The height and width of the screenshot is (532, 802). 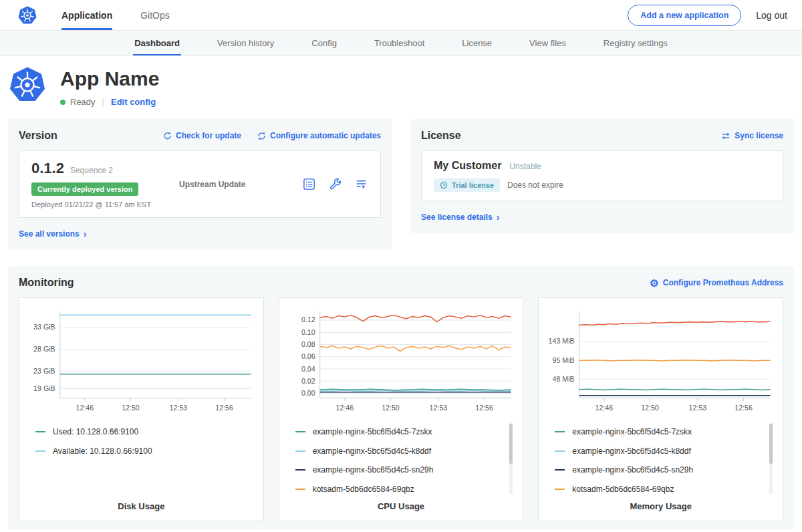 I want to click on see-all-versions-link: See all versions ›, so click(x=52, y=234).